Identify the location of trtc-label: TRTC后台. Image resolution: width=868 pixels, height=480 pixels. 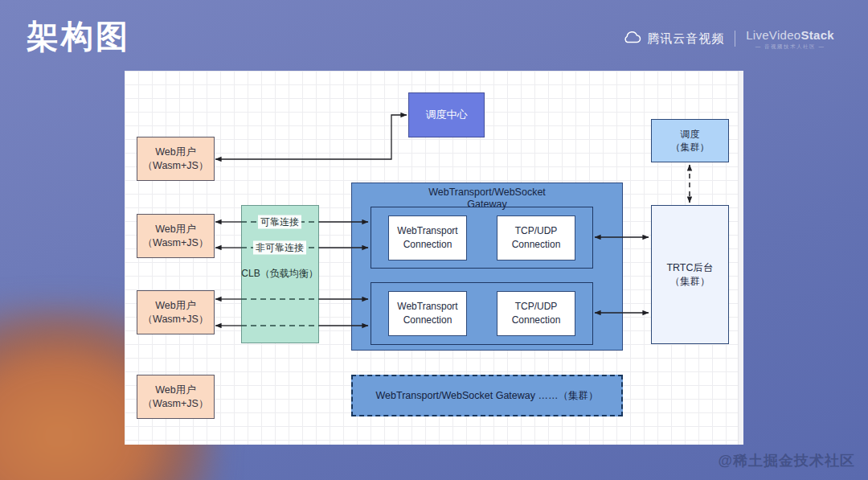
(690, 269).